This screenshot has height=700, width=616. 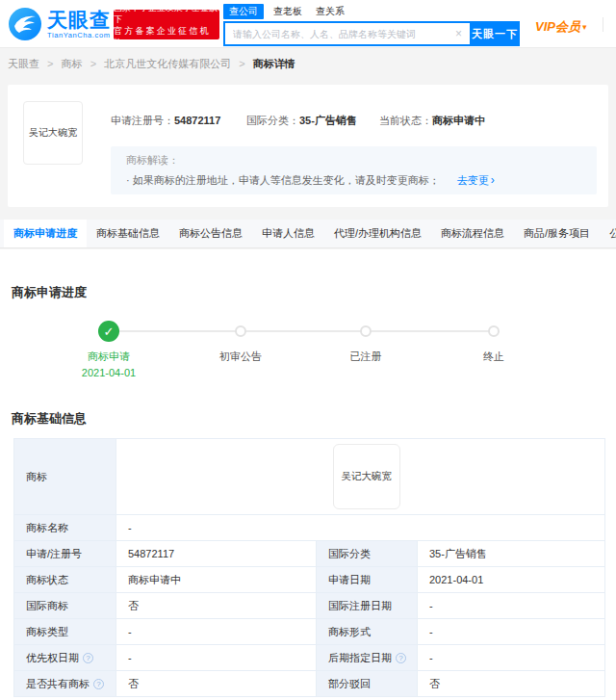 I want to click on breadcrumb-current: 商标详情, so click(x=274, y=64).